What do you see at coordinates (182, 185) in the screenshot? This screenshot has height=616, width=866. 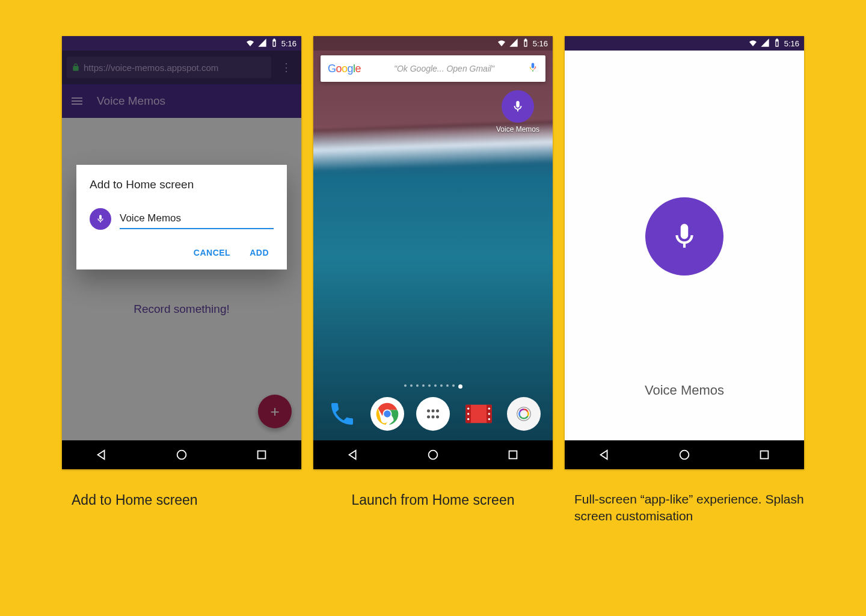 I see `dialog-title: Add to Home screen` at bounding box center [182, 185].